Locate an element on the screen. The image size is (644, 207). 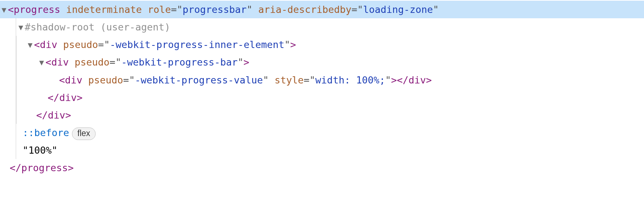
text-node-value: "100%" is located at coordinates (40, 150).